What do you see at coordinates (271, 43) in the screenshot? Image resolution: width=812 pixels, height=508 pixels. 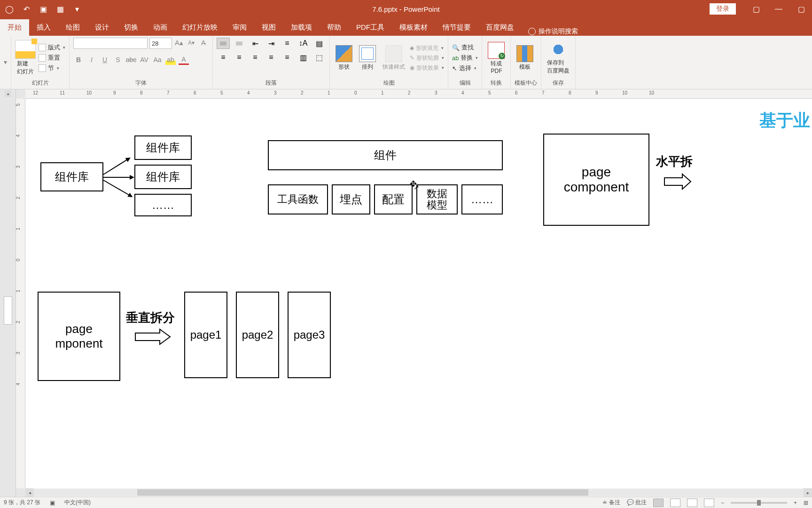 I see `increase-indent-button: ⇥` at bounding box center [271, 43].